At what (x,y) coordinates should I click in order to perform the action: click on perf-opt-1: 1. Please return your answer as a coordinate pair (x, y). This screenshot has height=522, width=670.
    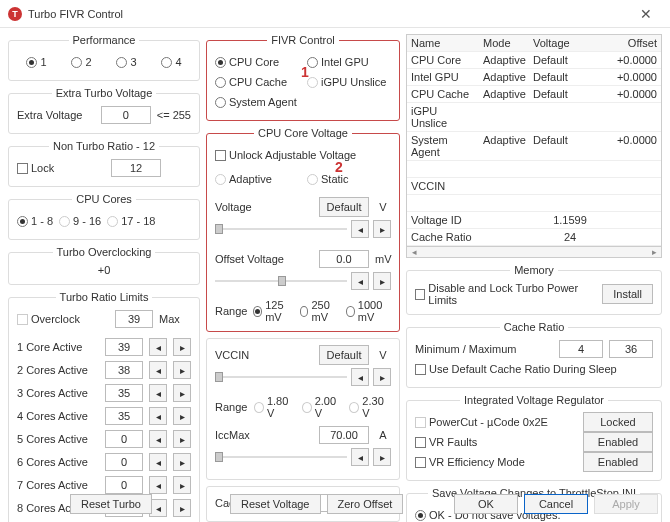
    Looking at the image, I should click on (36, 62).